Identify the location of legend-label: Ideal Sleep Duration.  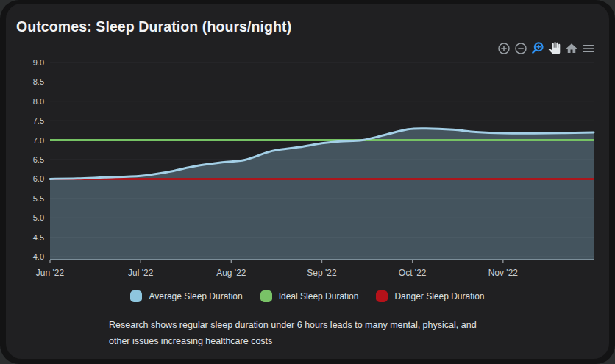
(319, 296).